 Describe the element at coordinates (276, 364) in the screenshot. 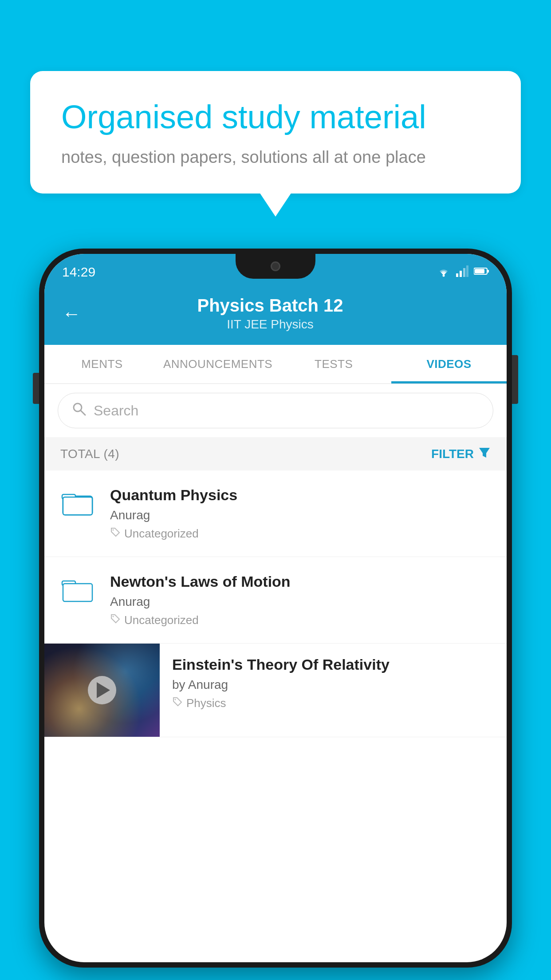

I see `tab-bar: MENTS ANNOUNCEMENTS TESTS VIDEOS` at that location.